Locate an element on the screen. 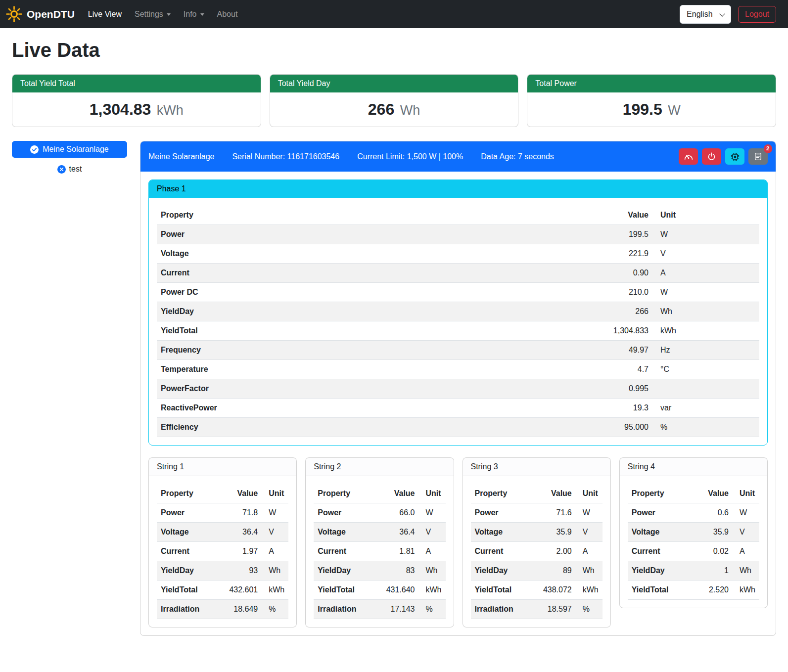 The width and height of the screenshot is (788, 672). string-card-title: String 4 is located at coordinates (694, 467).